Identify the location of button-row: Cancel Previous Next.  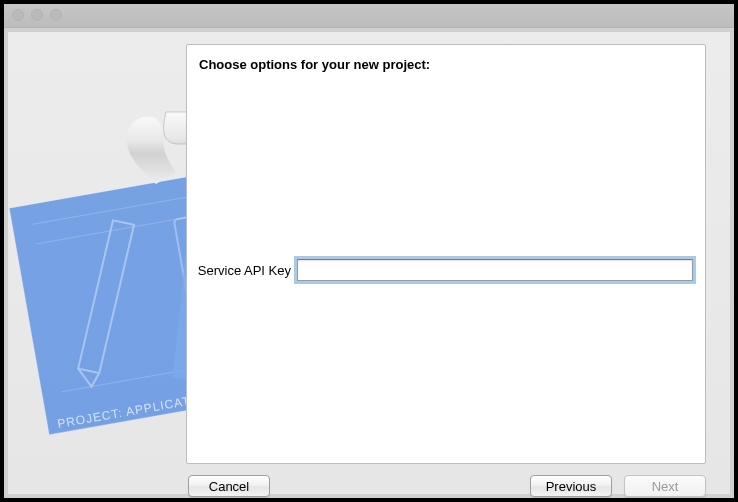
(446, 486).